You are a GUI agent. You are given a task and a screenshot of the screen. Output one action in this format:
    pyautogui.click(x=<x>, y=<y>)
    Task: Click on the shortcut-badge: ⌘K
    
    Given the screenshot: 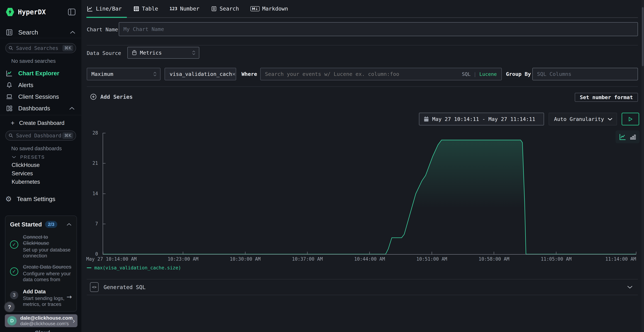 What is the action you would take?
    pyautogui.click(x=68, y=136)
    